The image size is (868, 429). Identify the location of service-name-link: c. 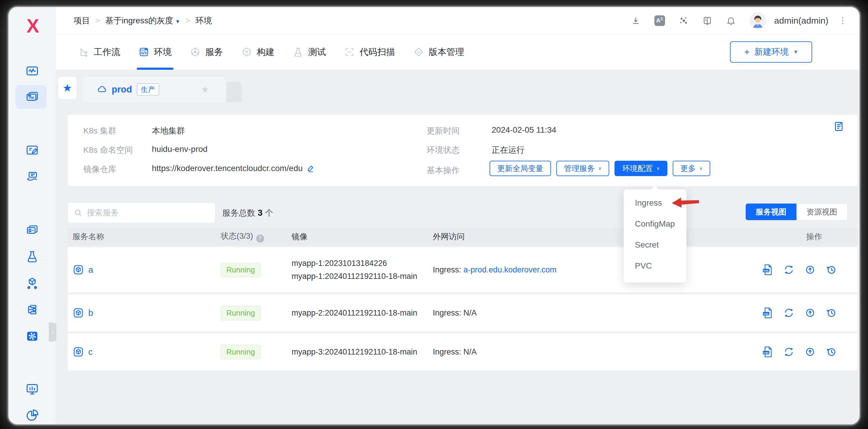
(90, 352).